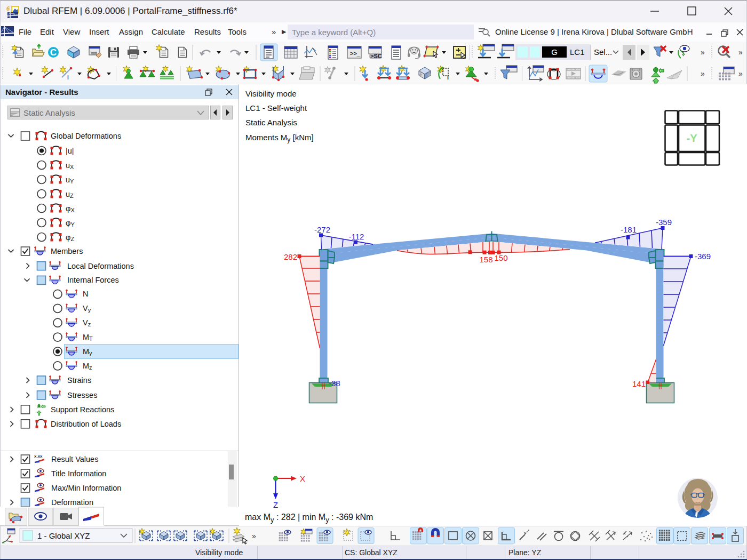 This screenshot has height=560, width=747. Describe the element at coordinates (69, 194) in the screenshot. I see `svg-text: uZ` at that location.